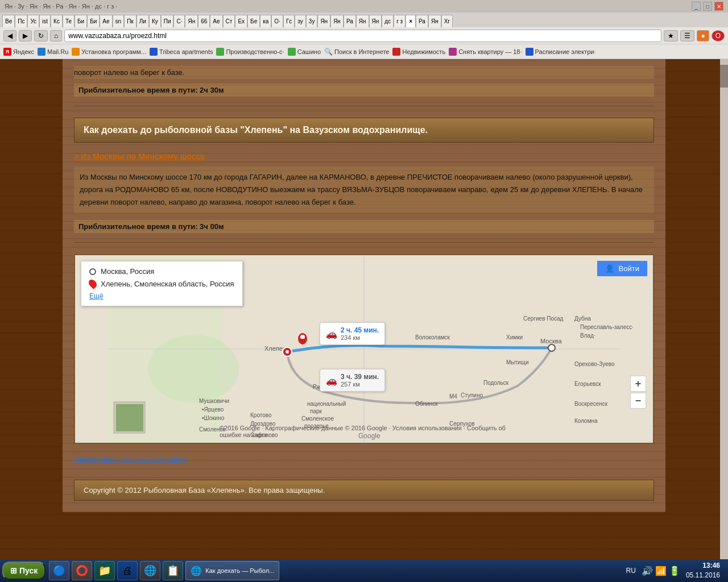 This screenshot has height=582, width=728. What do you see at coordinates (45, 21) in the screenshot?
I see `tab-ist: ist` at bounding box center [45, 21].